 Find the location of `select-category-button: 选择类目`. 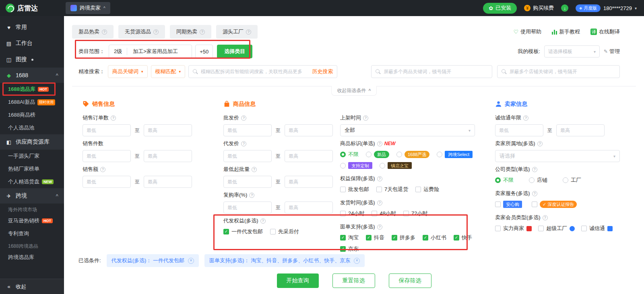

select-category-button: 选择类目 is located at coordinates (235, 51).